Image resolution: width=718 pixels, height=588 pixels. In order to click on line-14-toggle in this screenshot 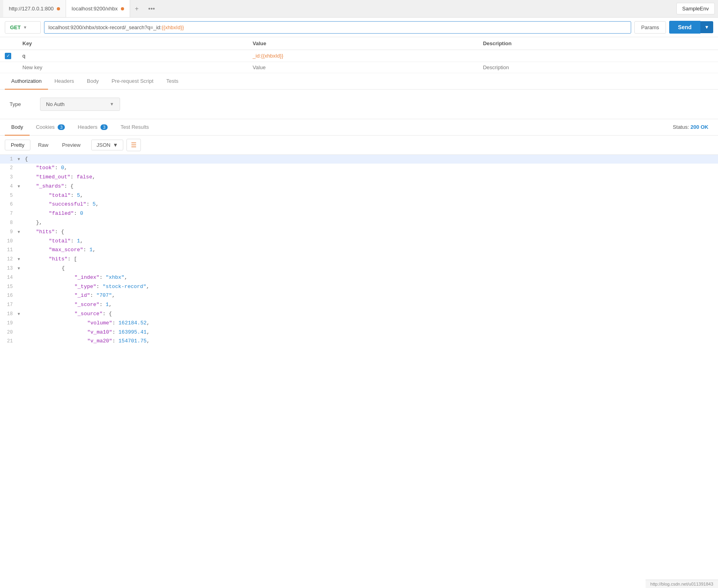, I will do `click(20, 278)`.